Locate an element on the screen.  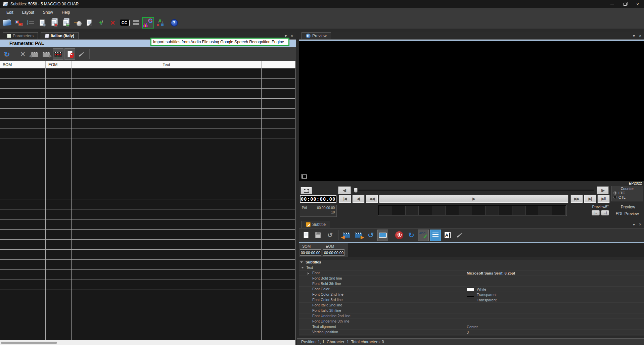
numbered-list-button: 12 is located at coordinates (30, 23).